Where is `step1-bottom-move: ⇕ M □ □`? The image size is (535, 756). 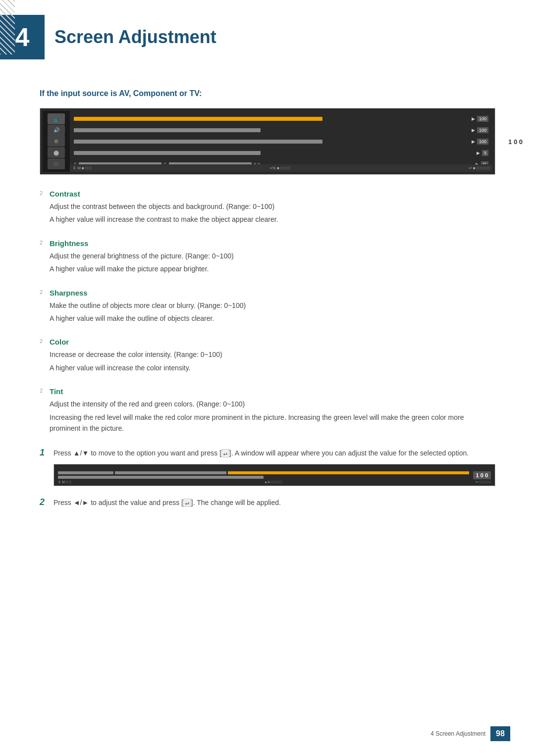
step1-bottom-move: ⇕ M □ □ is located at coordinates (64, 482).